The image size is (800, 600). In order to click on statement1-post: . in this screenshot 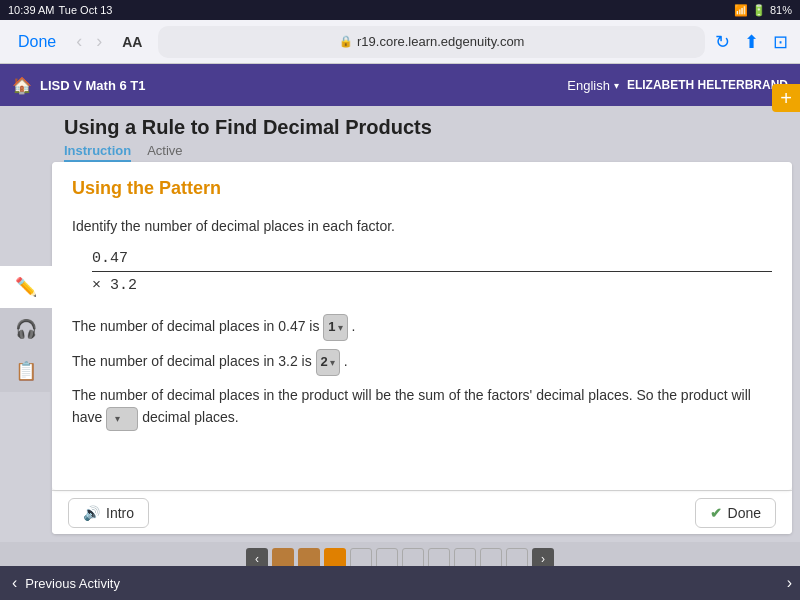, I will do `click(353, 327)`.